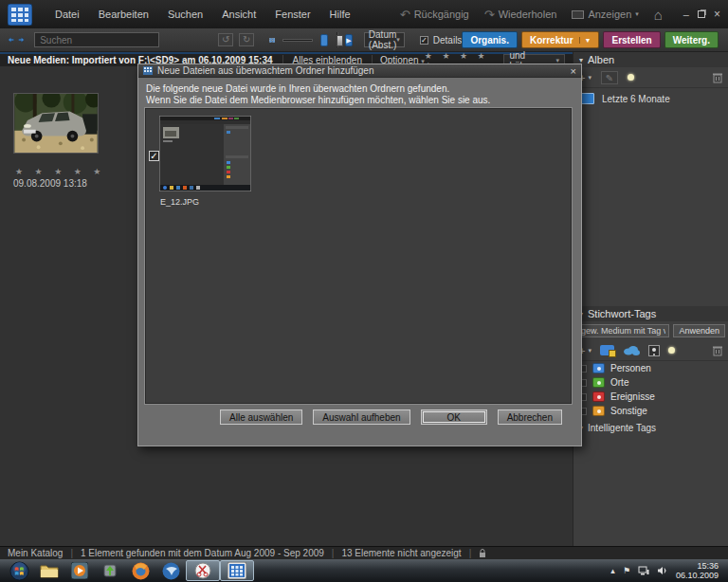 The width and height of the screenshot is (728, 582). I want to click on organize-button: Organis., so click(489, 40).